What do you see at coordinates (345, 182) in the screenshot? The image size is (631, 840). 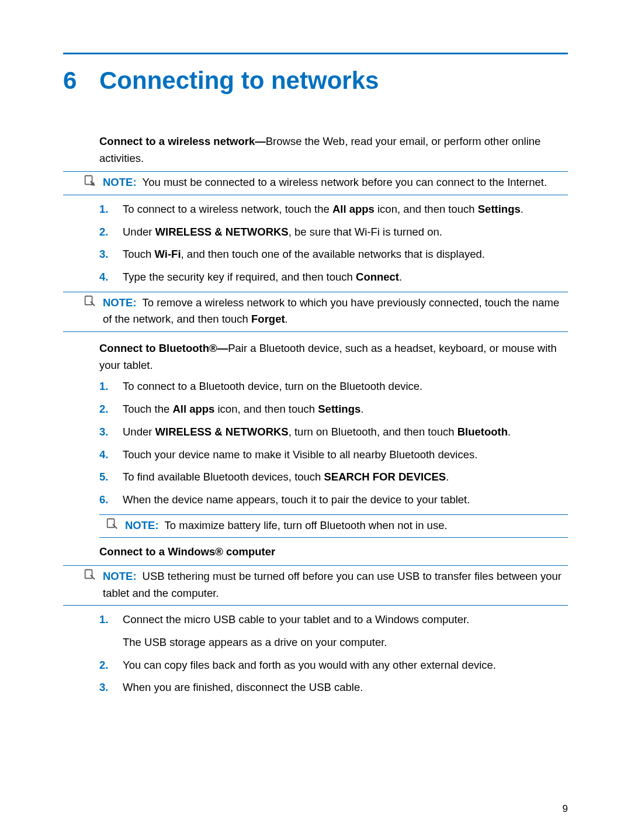 I see `note-text: You must be connected to a wireless netw…` at bounding box center [345, 182].